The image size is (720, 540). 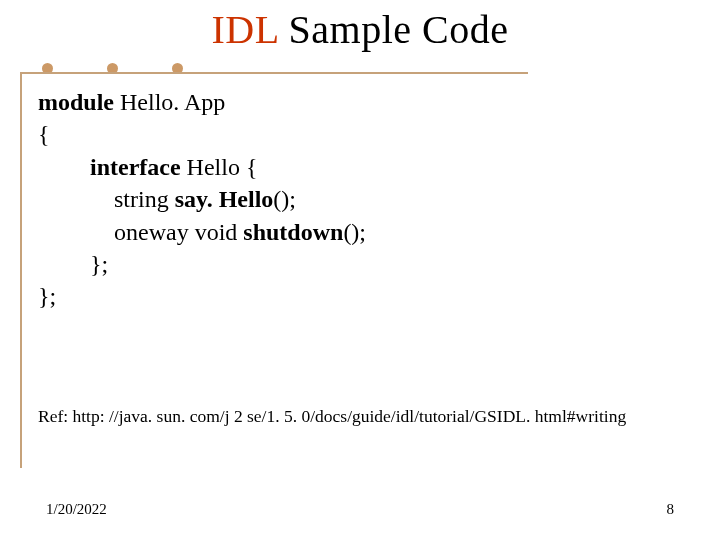 I want to click on code-text: Hello {, so click(x=220, y=167).